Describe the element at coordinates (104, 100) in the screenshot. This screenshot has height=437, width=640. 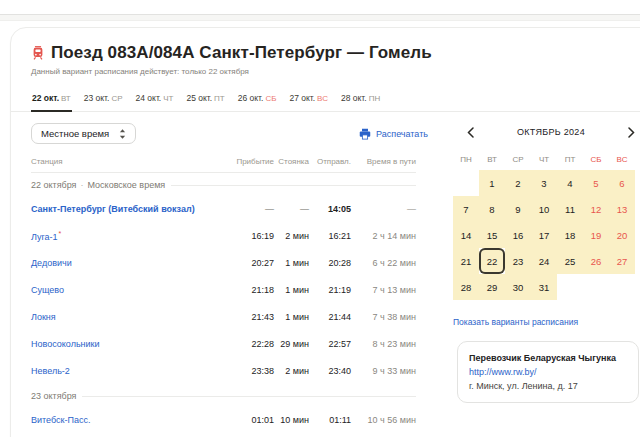
I see `date-tab: 23 окт.СР` at that location.